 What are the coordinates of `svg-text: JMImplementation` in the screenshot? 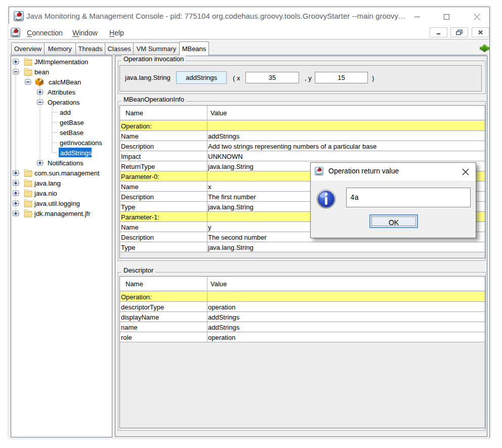 It's located at (61, 62).